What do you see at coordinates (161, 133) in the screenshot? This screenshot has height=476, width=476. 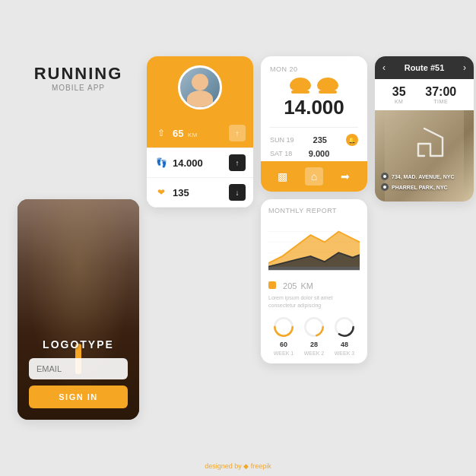 I see `chevron-up-icon: ⇧` at bounding box center [161, 133].